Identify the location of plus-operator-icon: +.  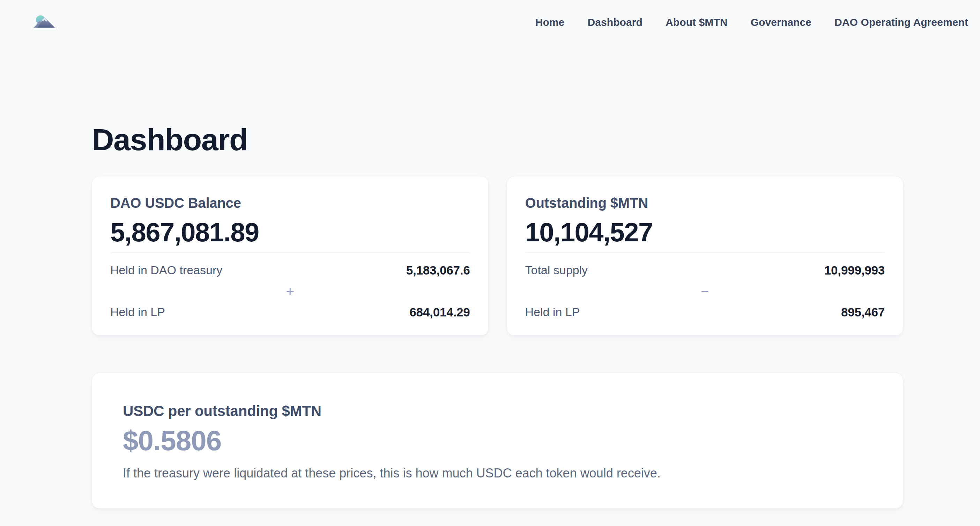
(290, 292).